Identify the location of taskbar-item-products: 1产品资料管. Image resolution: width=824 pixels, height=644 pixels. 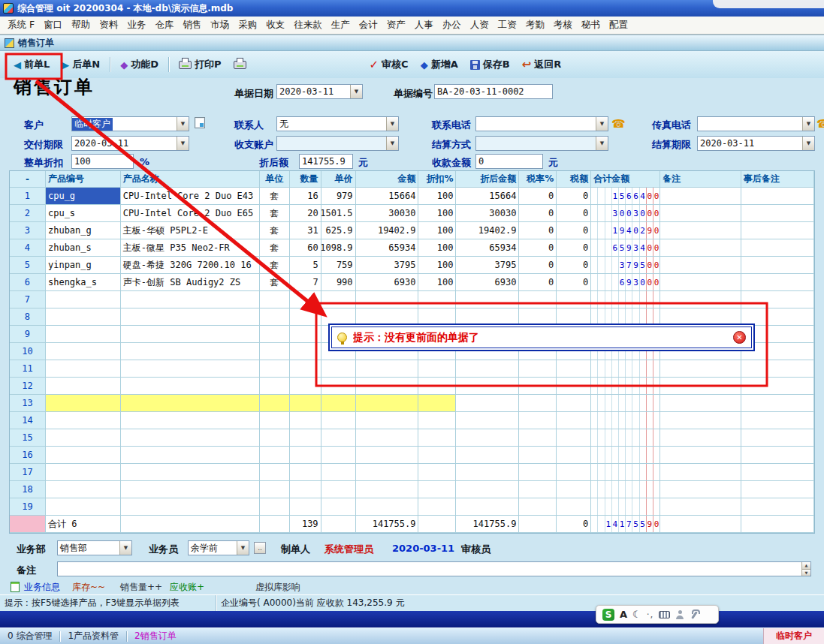
(93, 636).